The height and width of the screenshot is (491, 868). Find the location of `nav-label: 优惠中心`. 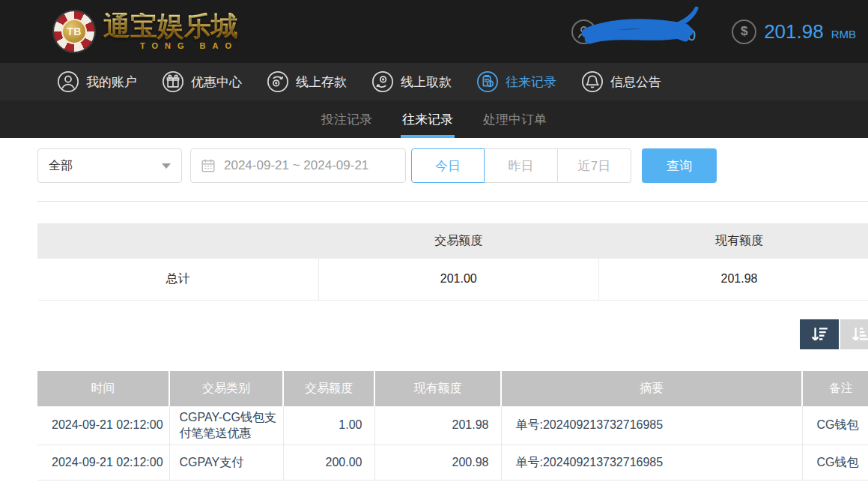

nav-label: 优惠中心 is located at coordinates (216, 82).